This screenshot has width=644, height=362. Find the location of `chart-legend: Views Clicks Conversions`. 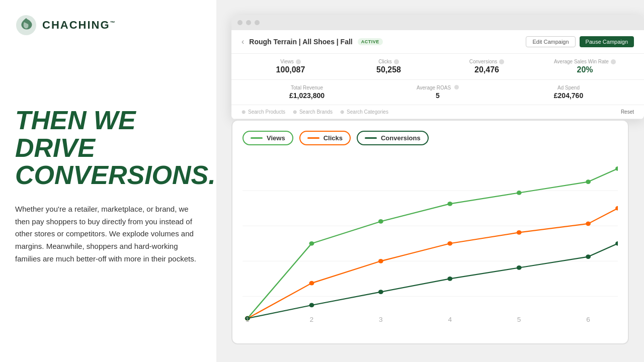

chart-legend: Views Clicks Conversions is located at coordinates (430, 138).